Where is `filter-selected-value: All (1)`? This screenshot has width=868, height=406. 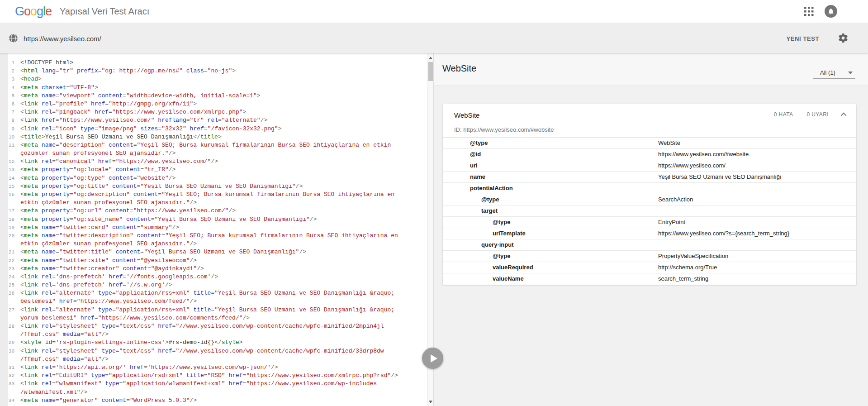 filter-selected-value: All (1) is located at coordinates (828, 72).